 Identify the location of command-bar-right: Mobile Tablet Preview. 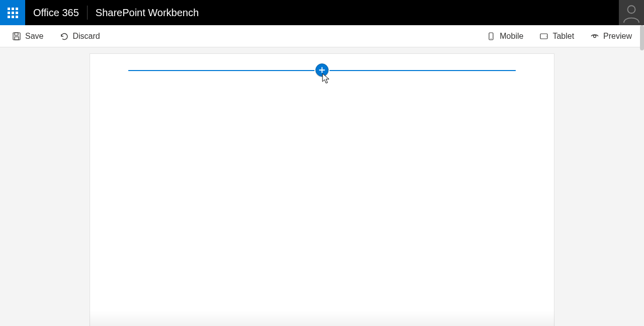
(559, 36).